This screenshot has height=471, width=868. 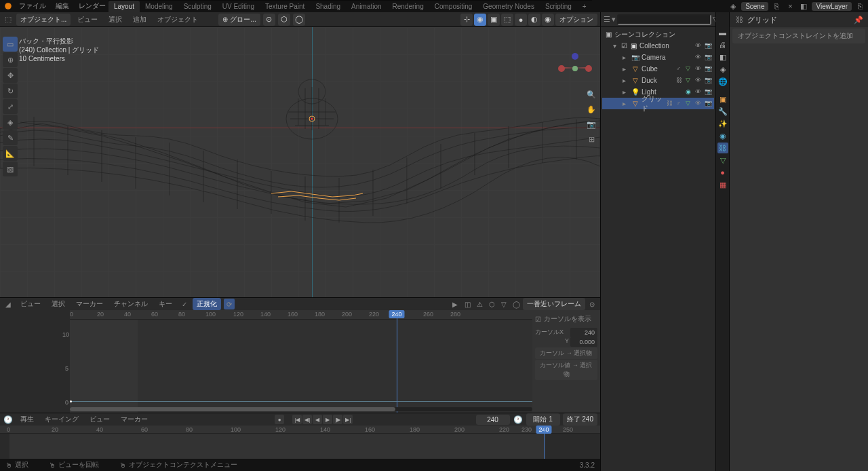 What do you see at coordinates (799, 36) in the screenshot?
I see `add-constraint-button: オブジェクトコンストレイントを追加` at bounding box center [799, 36].